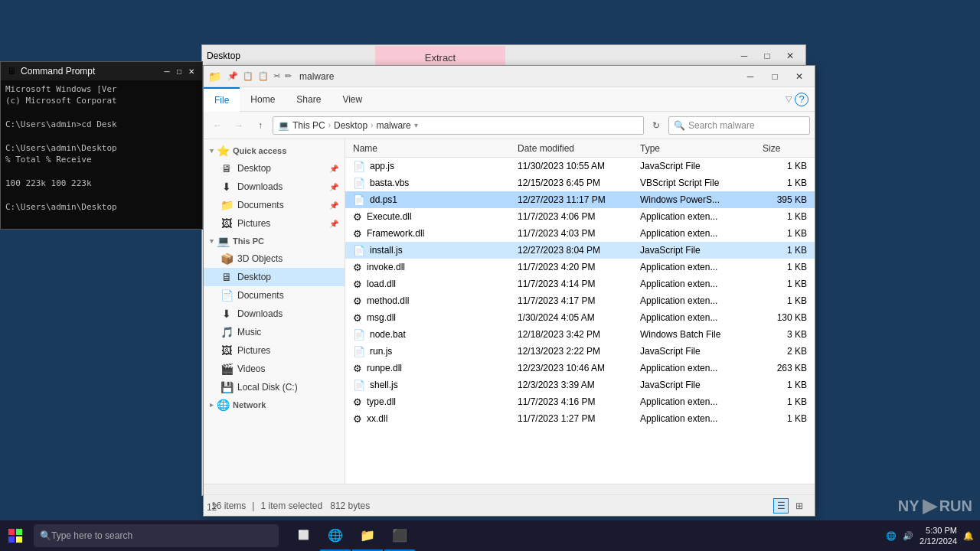  I want to click on sidebar-item-downloads-qa: ⬇ Downloads 📌, so click(274, 187).